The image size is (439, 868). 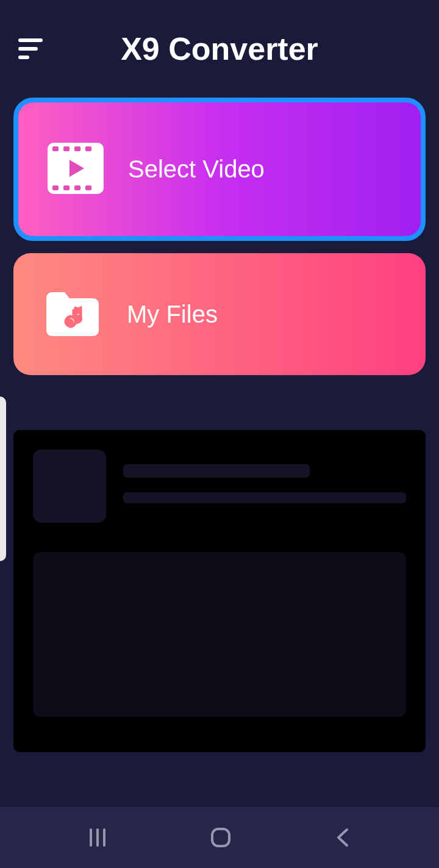 What do you see at coordinates (73, 314) in the screenshot?
I see `music-folder-icon` at bounding box center [73, 314].